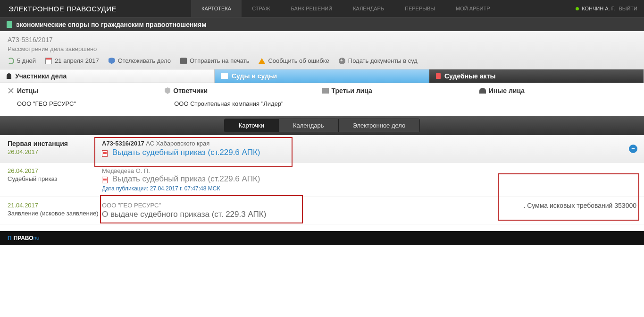 The height and width of the screenshot is (317, 644). I want to click on spacer, so click(322, 228).